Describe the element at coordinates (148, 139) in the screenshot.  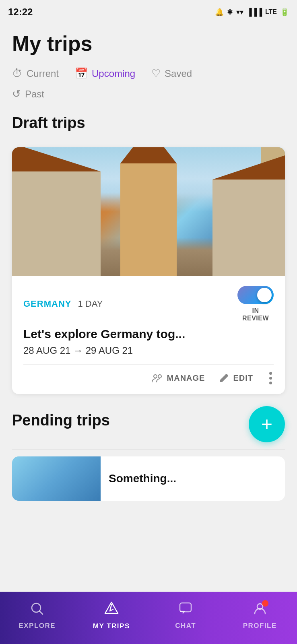
I see `draft-divider` at that location.